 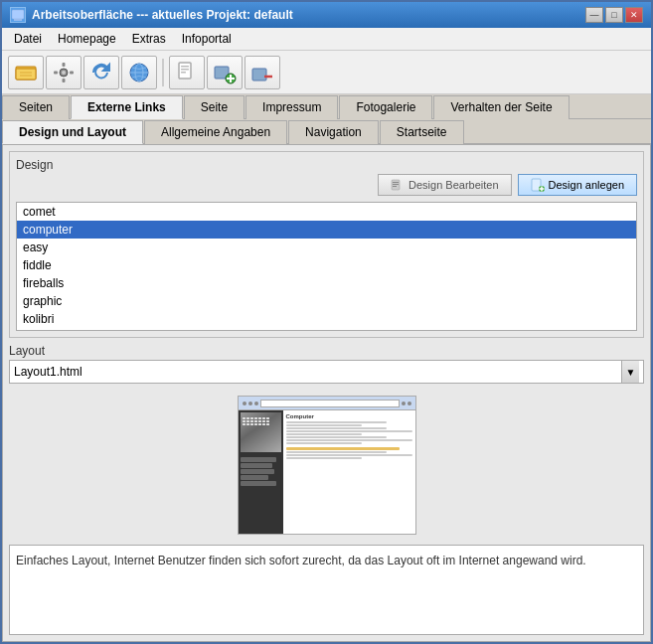 What do you see at coordinates (327, 465) in the screenshot?
I see `preview-inner: Computer` at bounding box center [327, 465].